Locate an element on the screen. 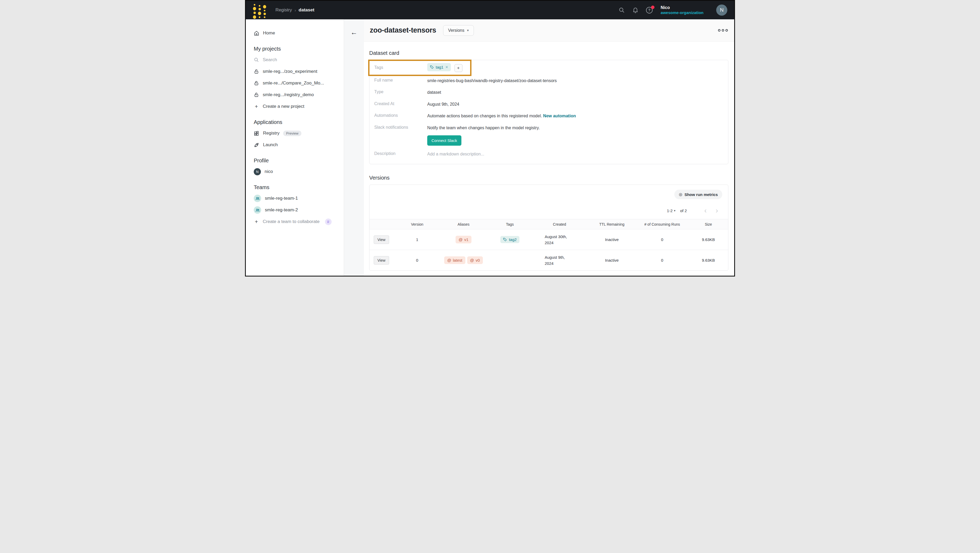 This screenshot has height=553, width=980. alias-label: v1 is located at coordinates (466, 240).